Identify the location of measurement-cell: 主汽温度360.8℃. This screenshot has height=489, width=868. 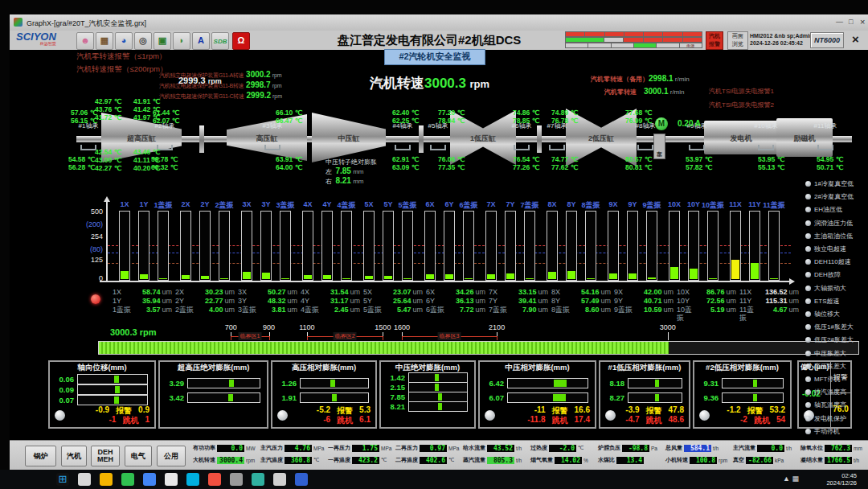
(289, 460).